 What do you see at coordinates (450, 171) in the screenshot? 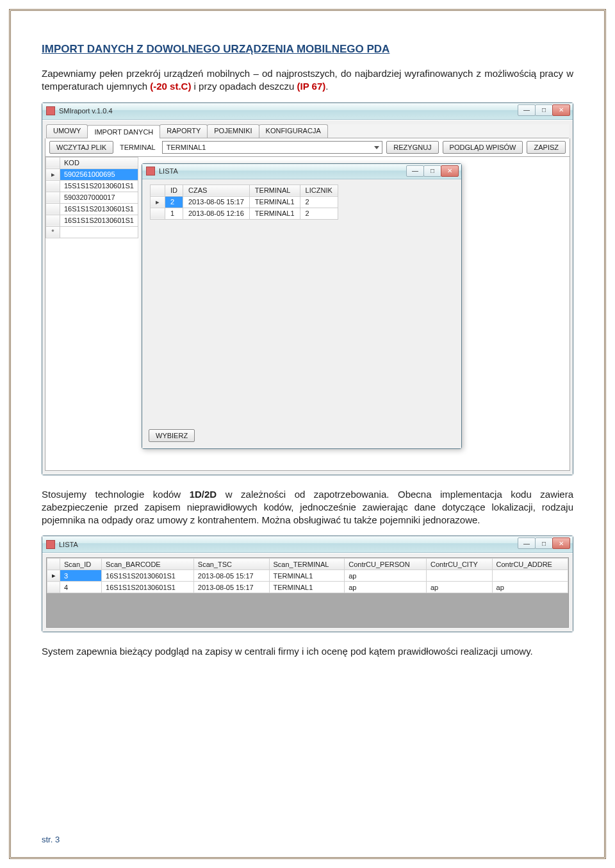
I see `modal-close-button: ✕` at bounding box center [450, 171].